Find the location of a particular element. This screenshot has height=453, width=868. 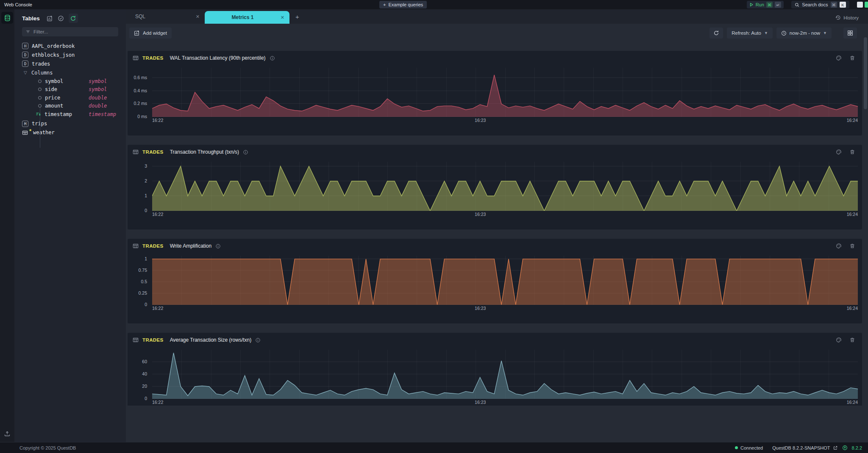

columns-group-toggle: ▽ Columns is located at coordinates (70, 73).